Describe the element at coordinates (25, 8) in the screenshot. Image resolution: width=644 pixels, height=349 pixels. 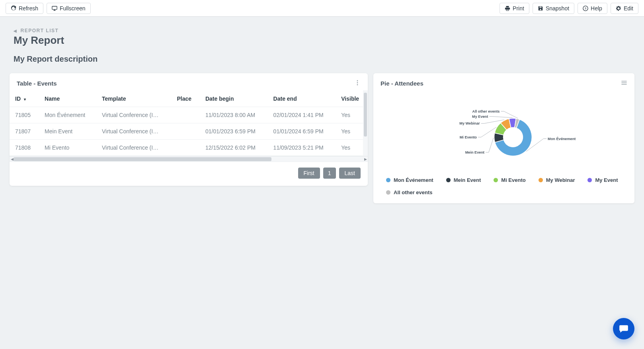
I see `refresh-button: Refresh` at that location.